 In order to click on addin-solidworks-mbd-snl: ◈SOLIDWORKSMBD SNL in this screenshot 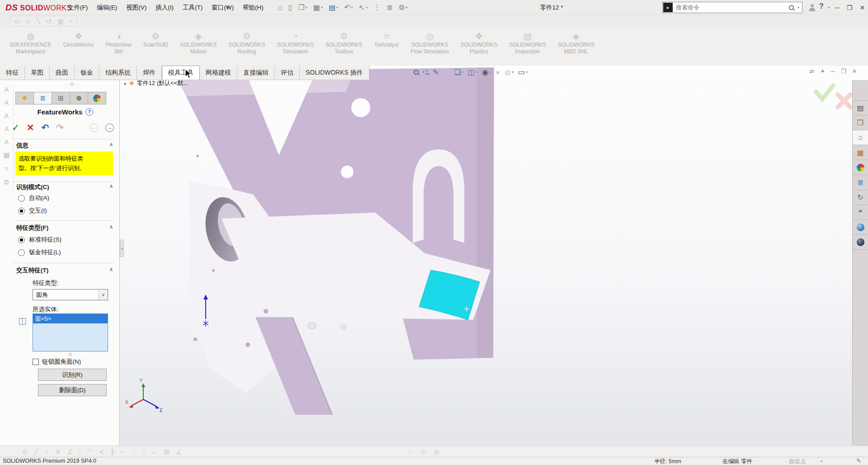, I will do `click(576, 41)`.